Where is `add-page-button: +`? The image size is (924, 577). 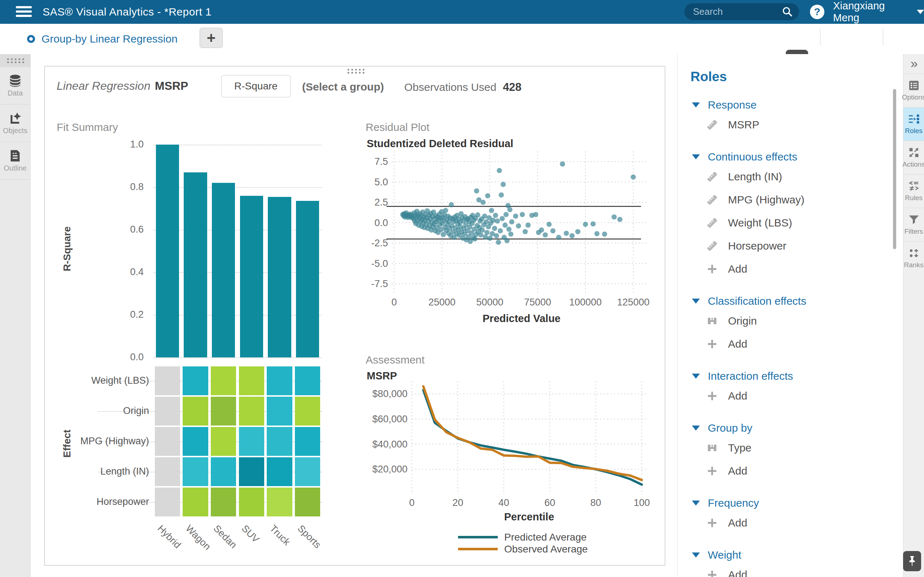 add-page-button: + is located at coordinates (211, 38).